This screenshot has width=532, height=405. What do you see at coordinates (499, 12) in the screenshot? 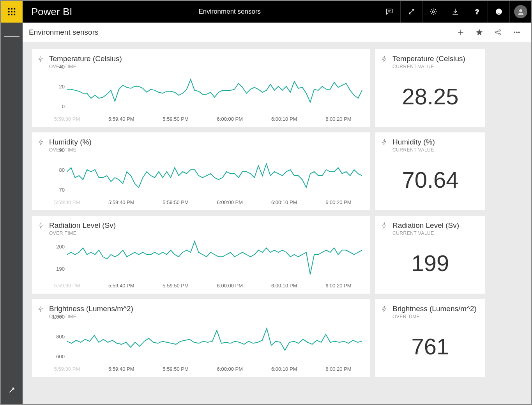
I see `smile-icon` at bounding box center [499, 12].